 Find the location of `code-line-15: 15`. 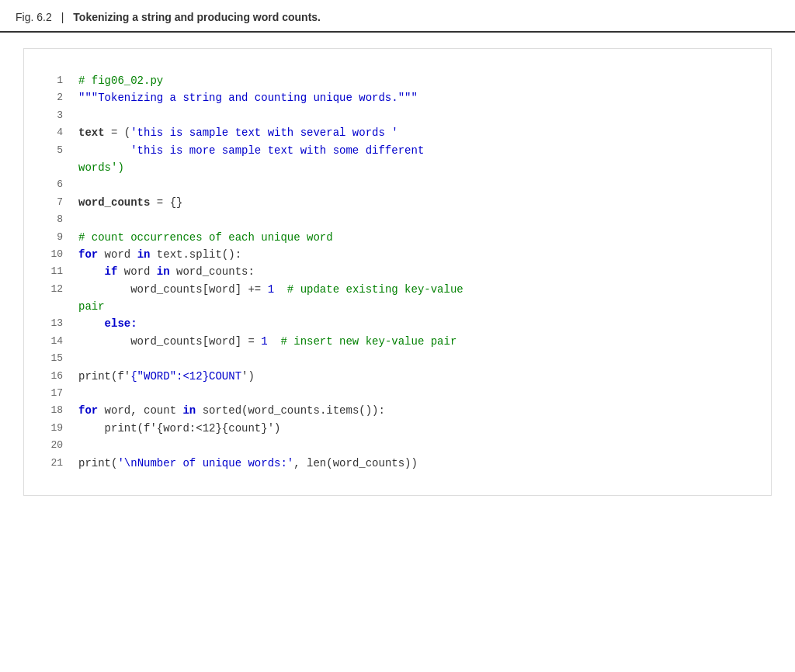

code-line-15: 15 is located at coordinates (398, 359).